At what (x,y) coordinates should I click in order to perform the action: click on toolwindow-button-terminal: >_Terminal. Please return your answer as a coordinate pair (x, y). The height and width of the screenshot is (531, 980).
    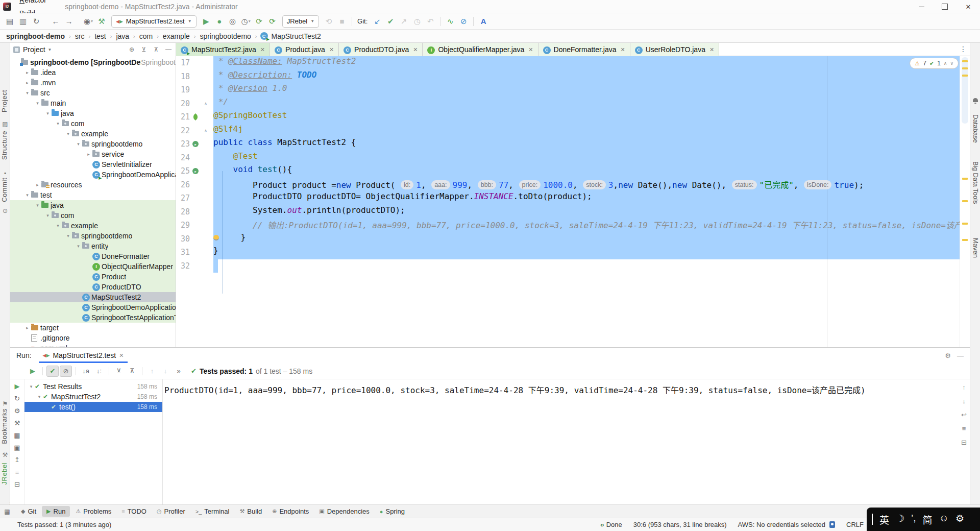
    Looking at the image, I should click on (212, 512).